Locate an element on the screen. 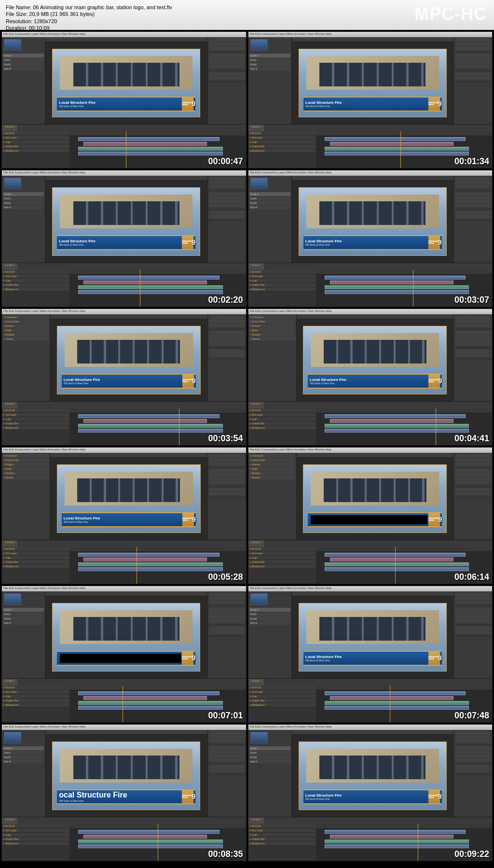 The height and width of the screenshot is (868, 494). lower-third-subtitle: 400 block of West Vine is located at coordinates (121, 245).